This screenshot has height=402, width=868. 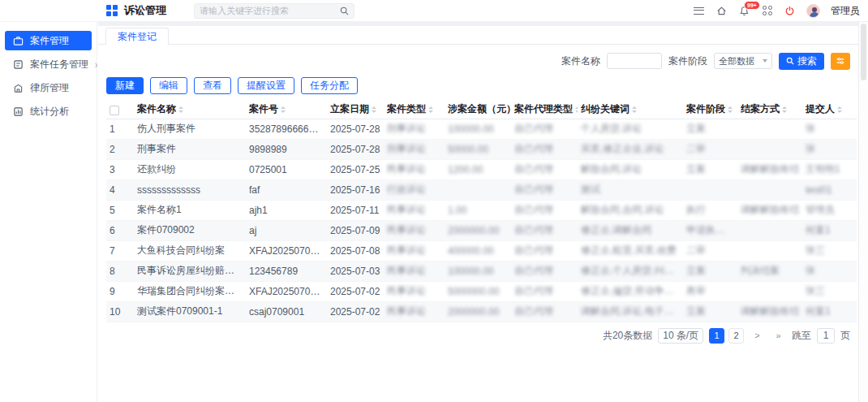 What do you see at coordinates (114, 110) in the screenshot?
I see `select-all-checkbox` at bounding box center [114, 110].